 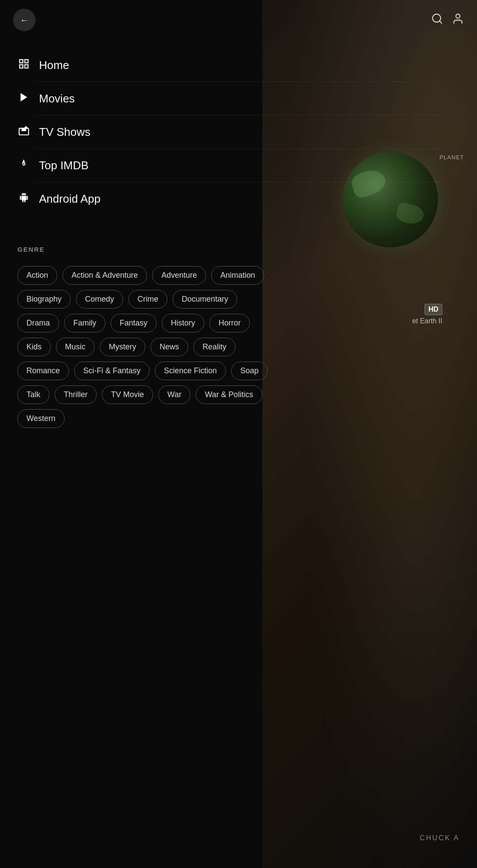 What do you see at coordinates (147, 347) in the screenshot?
I see `genre-tags-container: ActionAction & AdventureAdventureAnimati…` at bounding box center [147, 347].